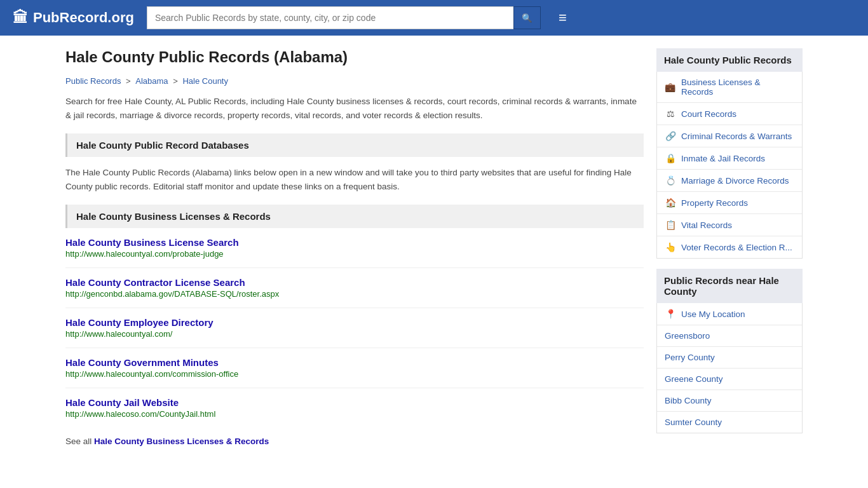  What do you see at coordinates (670, 136) in the screenshot?
I see `link-icon: 🔗` at bounding box center [670, 136].